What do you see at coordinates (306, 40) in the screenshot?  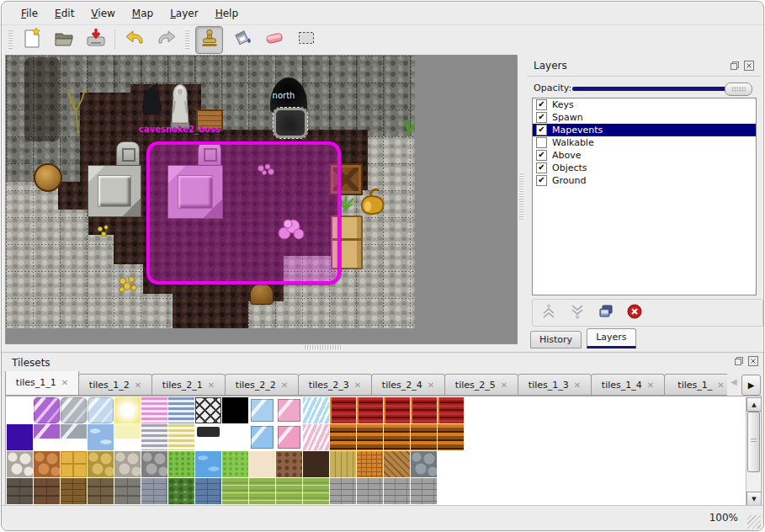 I see `rect-select-tool-button` at bounding box center [306, 40].